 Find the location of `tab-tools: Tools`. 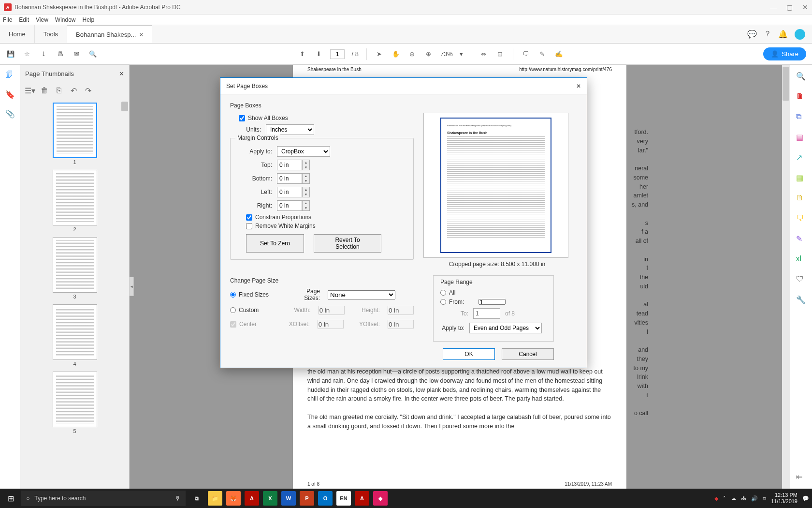

tab-tools: Tools is located at coordinates (51, 34).